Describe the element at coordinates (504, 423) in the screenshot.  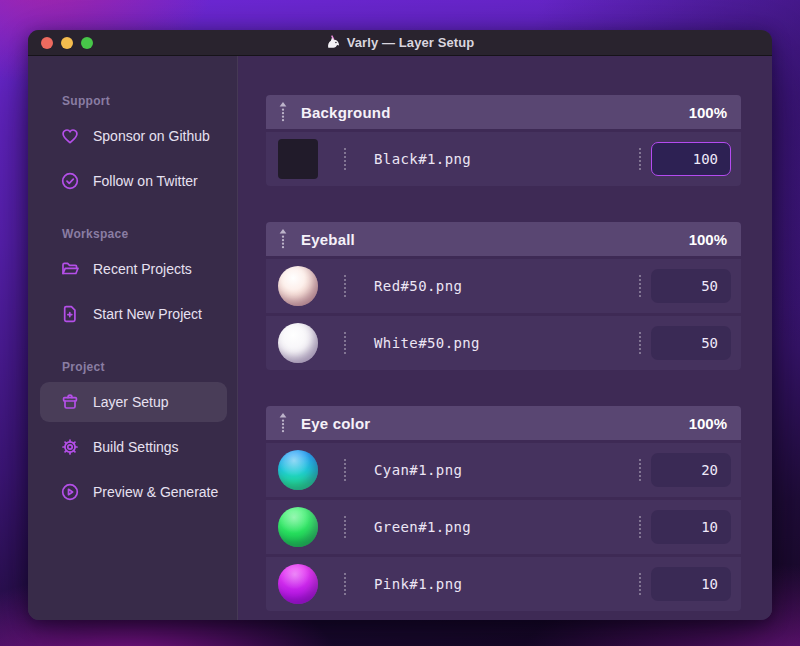
I see `group-header: Eye color 100%` at that location.